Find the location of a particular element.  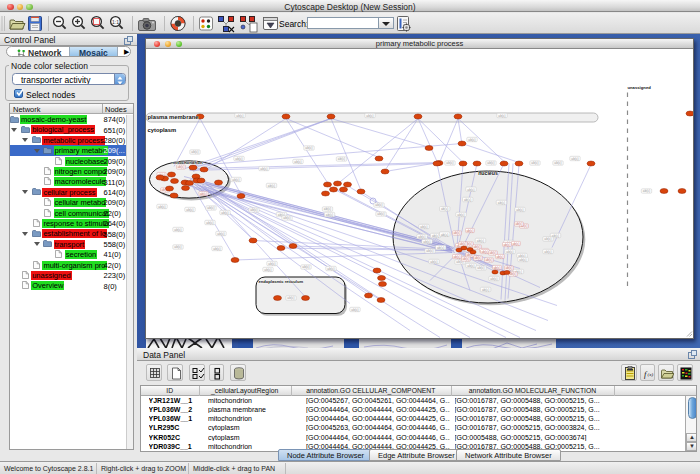

svg-text: mitochondrion is located at coordinates (187, 162).